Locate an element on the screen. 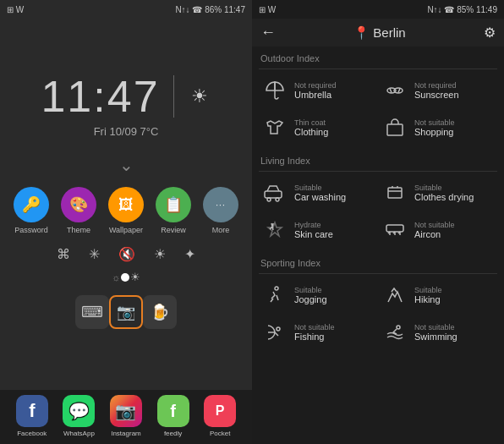 The image size is (504, 444). bt-icon: ✦ is located at coordinates (189, 254).